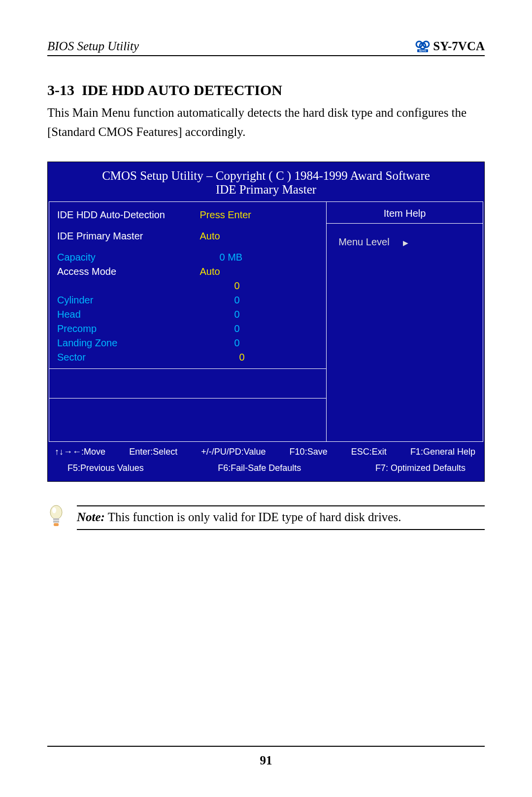  What do you see at coordinates (261, 358) in the screenshot?
I see `value-sector: 0` at bounding box center [261, 358].